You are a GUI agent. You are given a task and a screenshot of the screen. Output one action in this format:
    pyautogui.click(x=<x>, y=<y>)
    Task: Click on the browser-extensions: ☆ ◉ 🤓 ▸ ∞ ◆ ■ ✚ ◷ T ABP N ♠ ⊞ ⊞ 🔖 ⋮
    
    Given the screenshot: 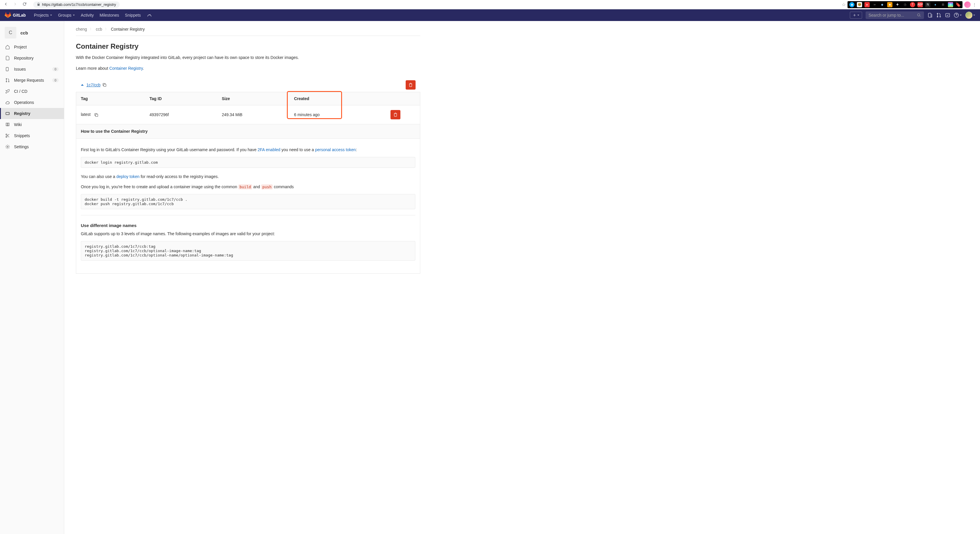 What is the action you would take?
    pyautogui.click(x=909, y=5)
    